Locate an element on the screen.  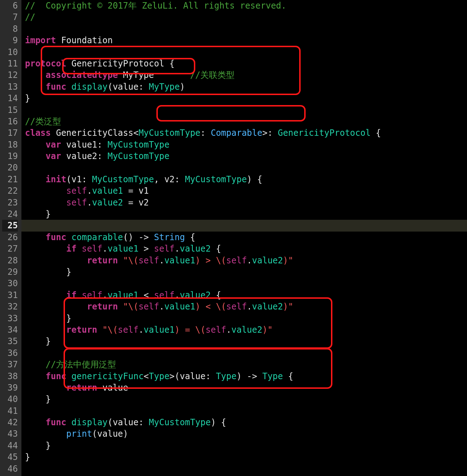
code-line: class GenericityClass<MyCustomType: Comp… is located at coordinates (244, 133).